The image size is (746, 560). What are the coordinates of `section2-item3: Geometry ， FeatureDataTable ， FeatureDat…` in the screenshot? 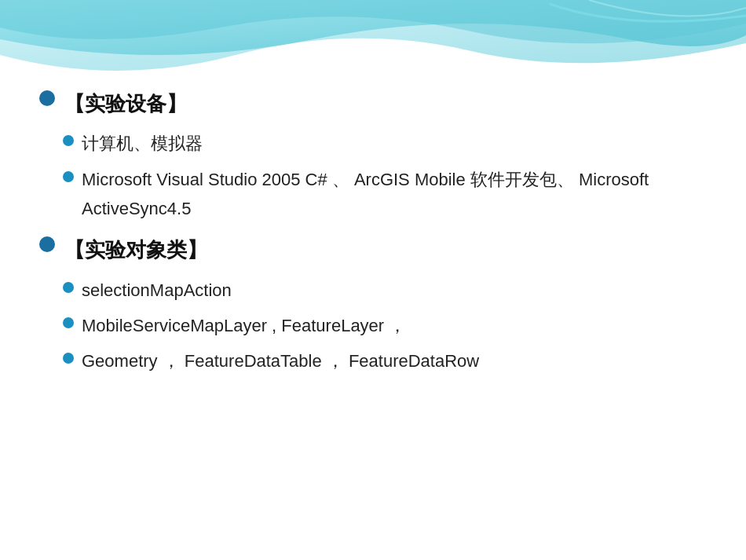 It's located at (394, 361).